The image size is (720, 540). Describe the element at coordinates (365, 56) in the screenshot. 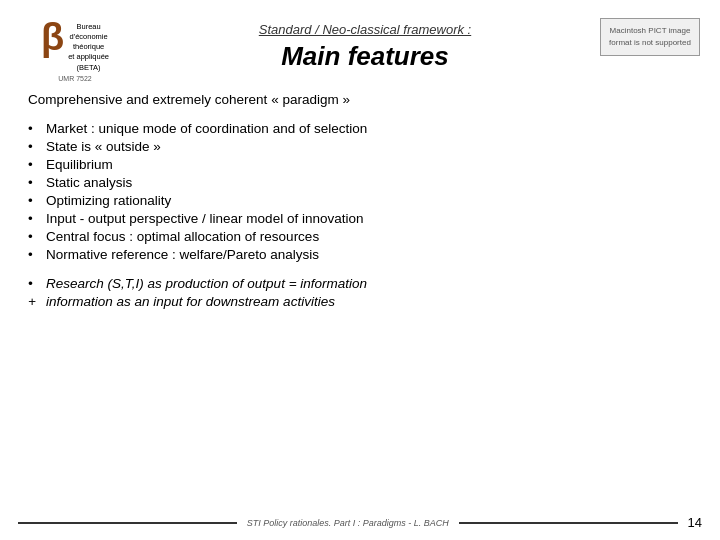

I see `slide-title: Main features` at that location.